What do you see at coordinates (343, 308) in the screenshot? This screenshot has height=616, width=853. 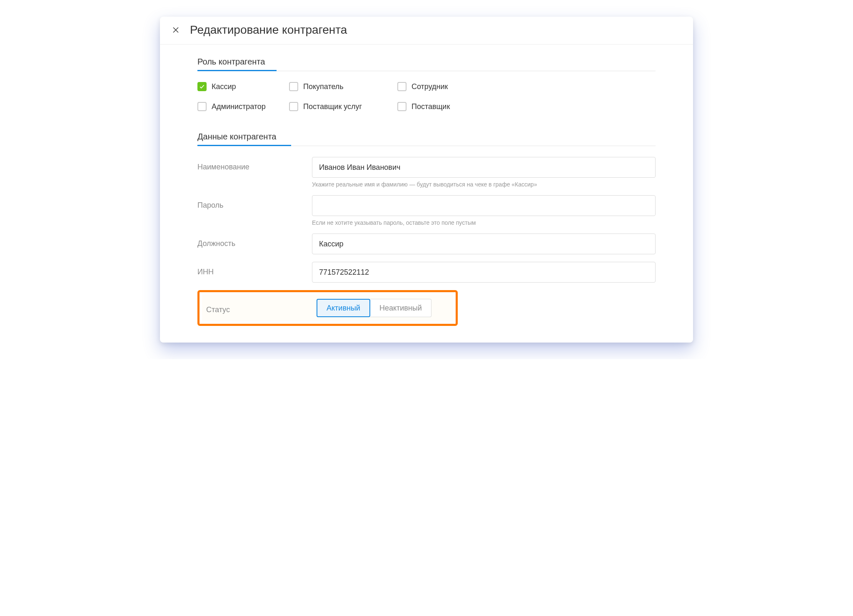 I see `status-active-button: Активный` at bounding box center [343, 308].